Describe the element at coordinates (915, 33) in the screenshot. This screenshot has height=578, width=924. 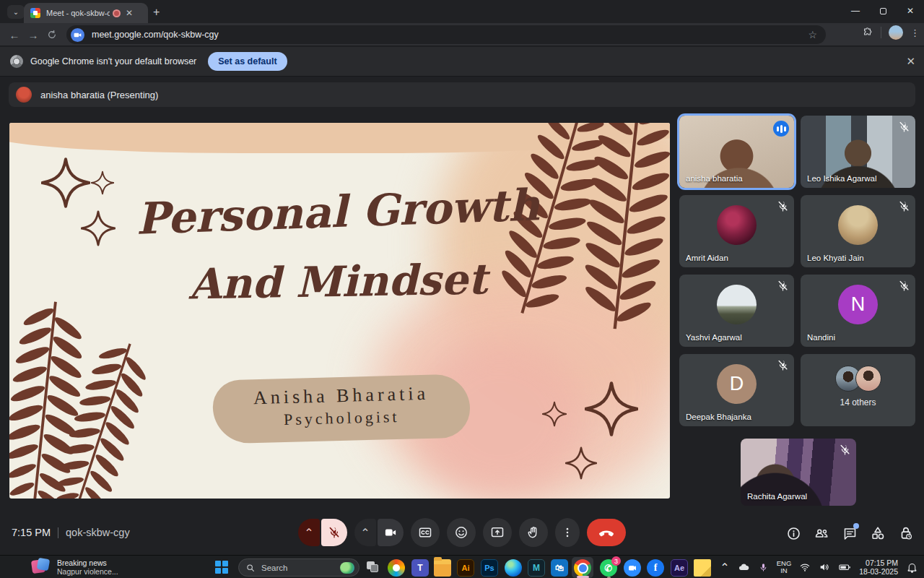
I see `browser-menu-icon: ⋮` at that location.